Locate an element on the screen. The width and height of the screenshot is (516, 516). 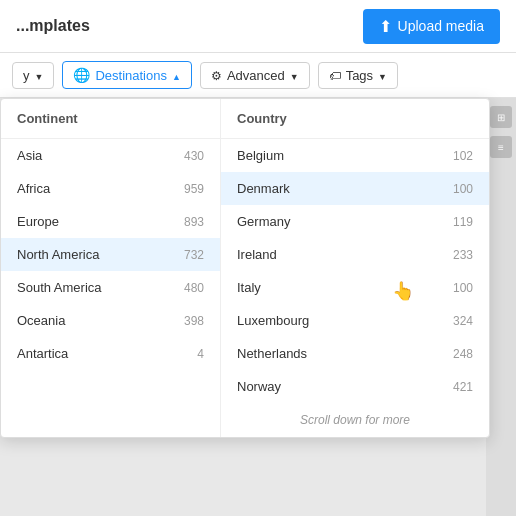
country-name: Luxembourg is located at coordinates (273, 320).